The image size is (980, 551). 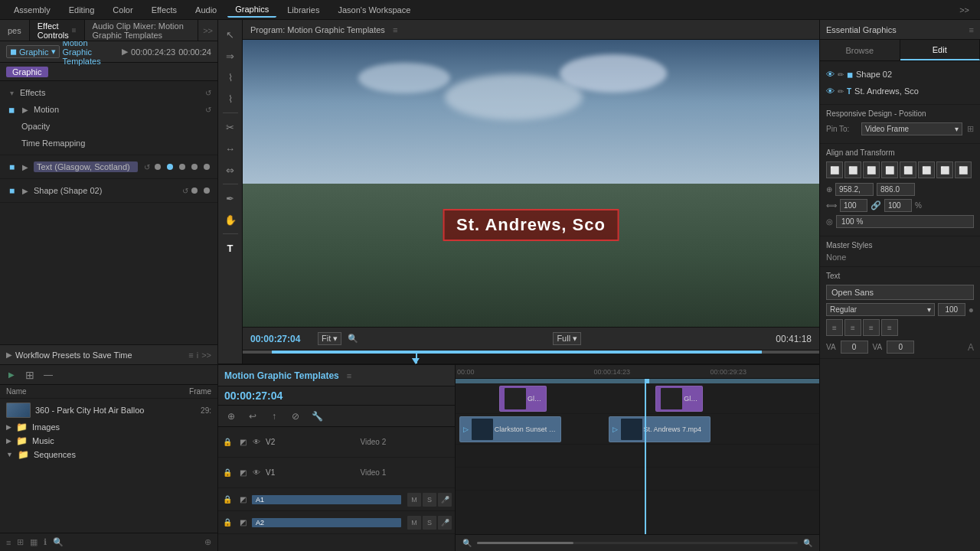 What do you see at coordinates (230, 248) in the screenshot?
I see `text-tool: T` at bounding box center [230, 248].